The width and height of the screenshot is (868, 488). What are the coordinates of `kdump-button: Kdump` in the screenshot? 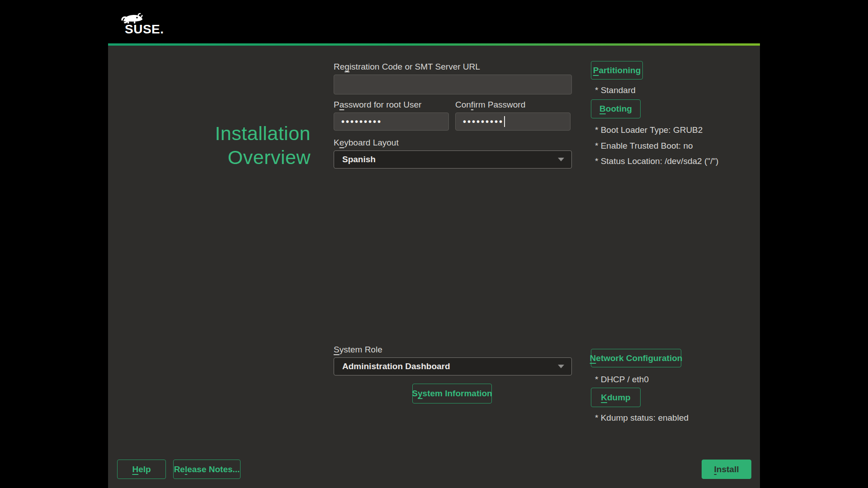 It's located at (616, 398).